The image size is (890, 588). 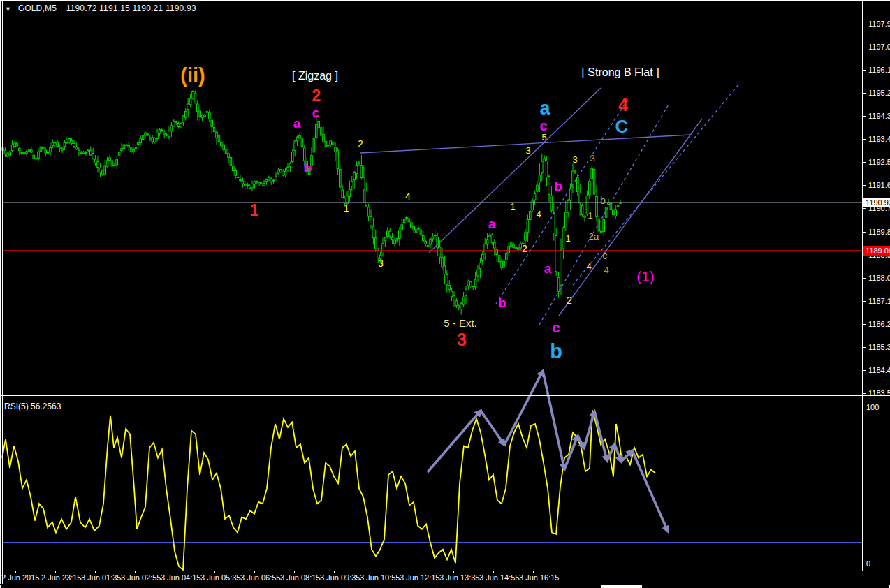 I want to click on price-tick-label: 1197.90, so click(x=879, y=24).